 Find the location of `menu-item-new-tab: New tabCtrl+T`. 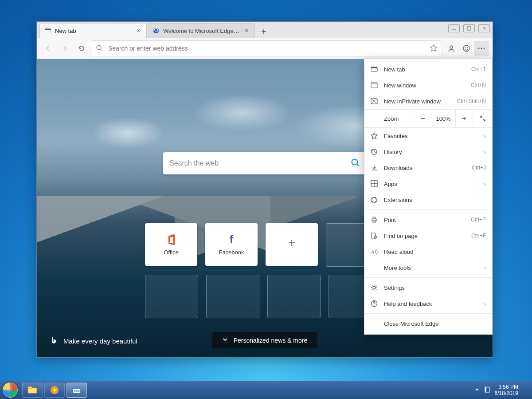

menu-item-new-tab: New tabCtrl+T is located at coordinates (428, 69).